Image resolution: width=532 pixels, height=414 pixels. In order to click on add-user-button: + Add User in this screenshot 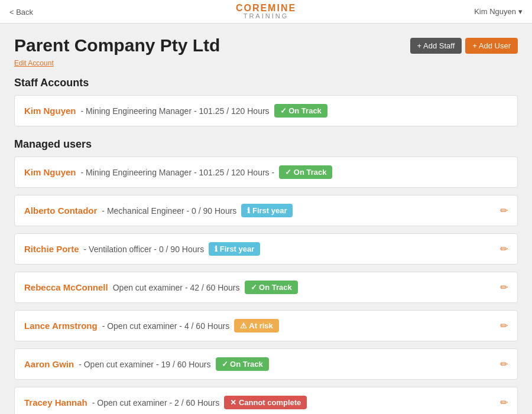, I will do `click(492, 46)`.